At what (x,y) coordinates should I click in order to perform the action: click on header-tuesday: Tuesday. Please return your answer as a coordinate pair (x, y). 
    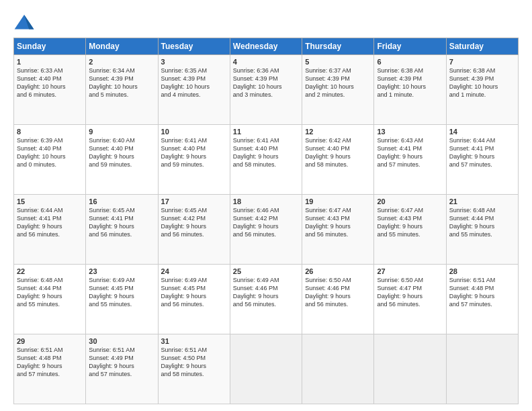
    Looking at the image, I should click on (193, 47).